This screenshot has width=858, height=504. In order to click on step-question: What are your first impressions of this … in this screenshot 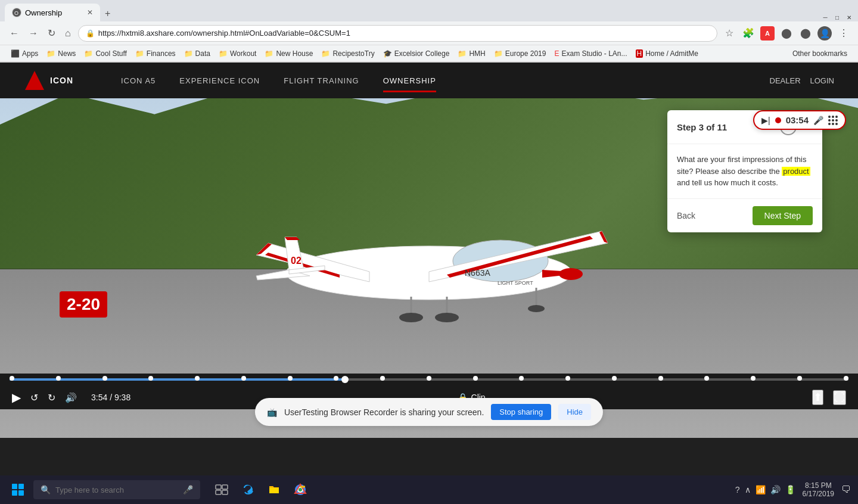, I will do `click(745, 172)`.